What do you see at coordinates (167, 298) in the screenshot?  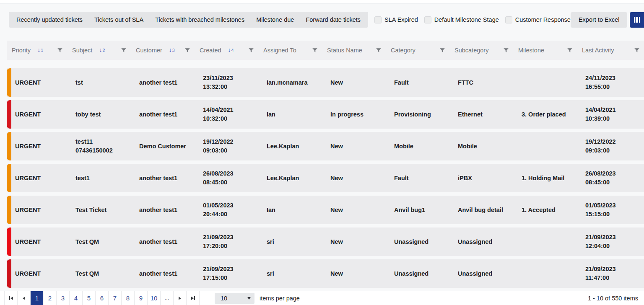 I see `pager-more-button: ...` at bounding box center [167, 298].